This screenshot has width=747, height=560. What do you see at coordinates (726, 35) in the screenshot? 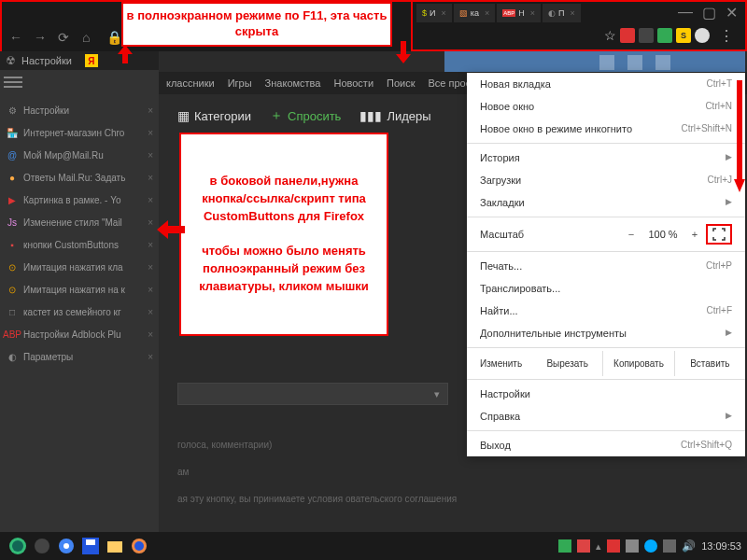
I see `menu-dots-icon: ⋮` at bounding box center [726, 35].